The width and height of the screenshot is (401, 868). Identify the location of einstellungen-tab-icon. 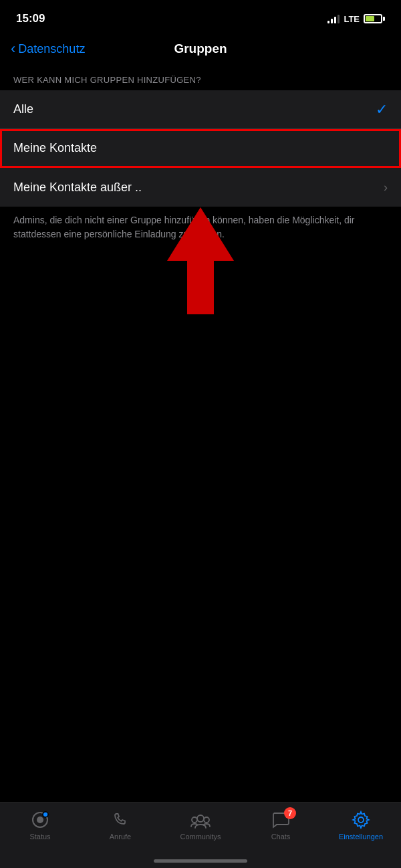
(361, 820).